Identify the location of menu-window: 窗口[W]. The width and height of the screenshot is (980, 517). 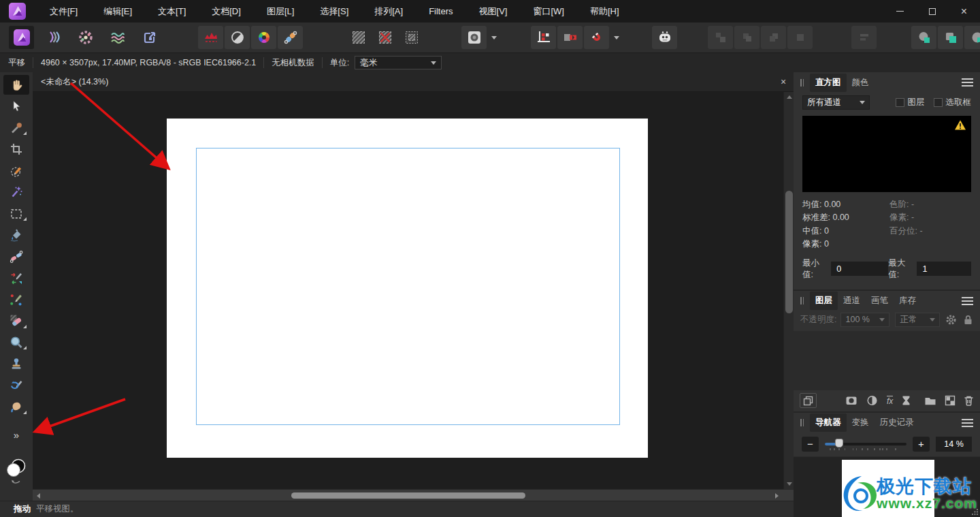
(549, 11).